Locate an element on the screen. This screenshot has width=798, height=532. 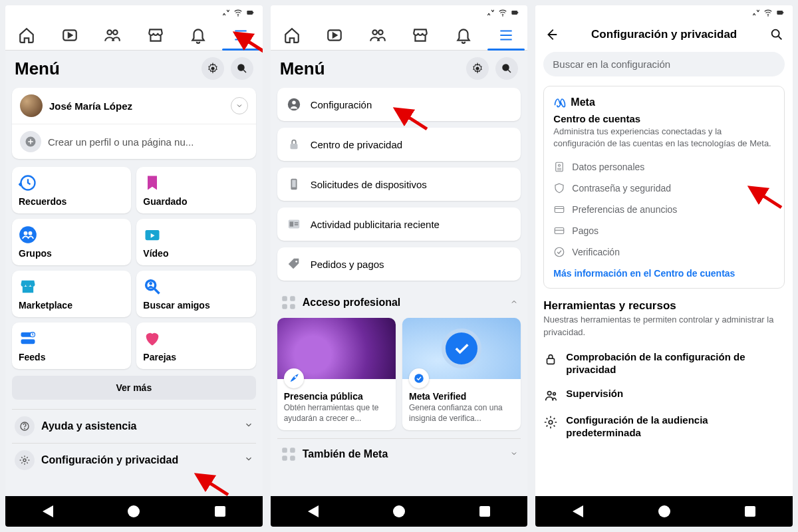
create-profile-row: Crear un perfil o una página nu... is located at coordinates (134, 142).